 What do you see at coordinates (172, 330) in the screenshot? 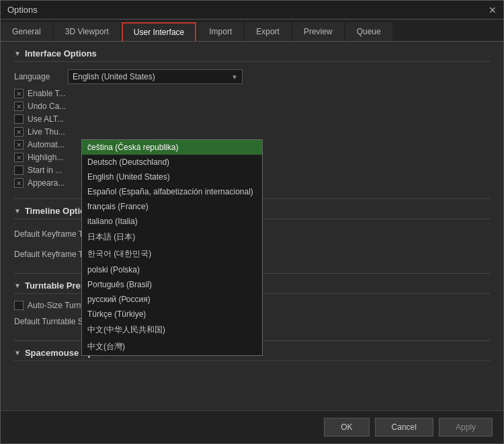
I see `lang-option-zh-cn: 中文(中华人民共和国)` at bounding box center [172, 330].